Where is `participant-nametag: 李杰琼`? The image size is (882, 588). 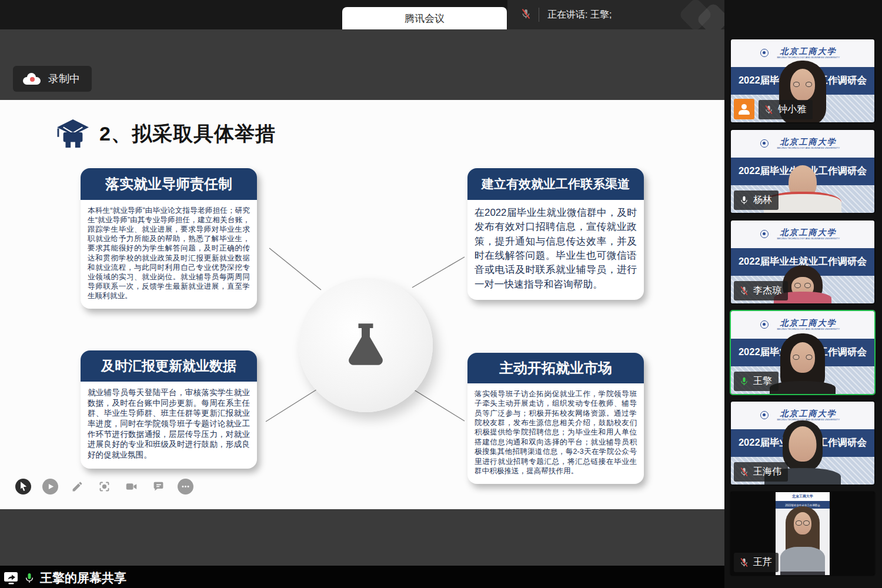 participant-nametag: 李杰琼 is located at coordinates (761, 290).